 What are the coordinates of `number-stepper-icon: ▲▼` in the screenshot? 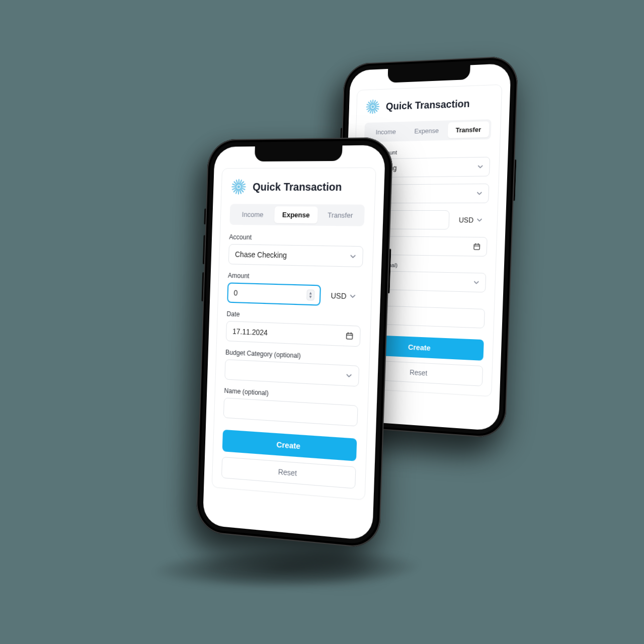 It's located at (311, 295).